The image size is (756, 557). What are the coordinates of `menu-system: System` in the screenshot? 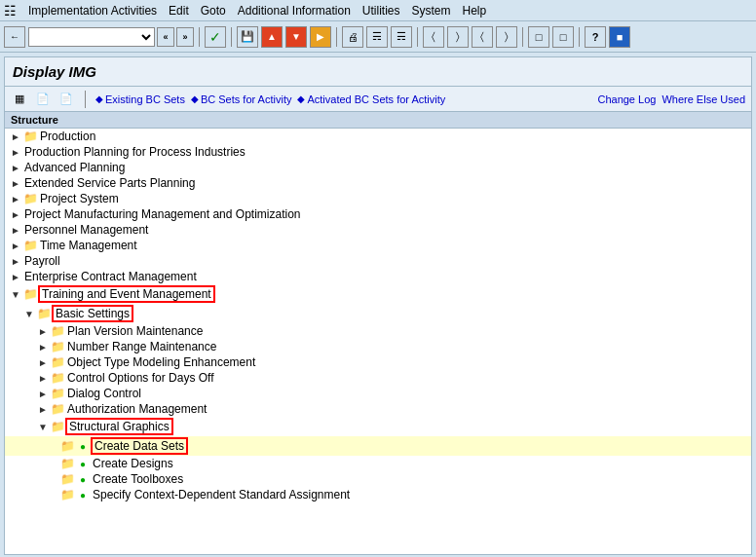 It's located at (432, 11).